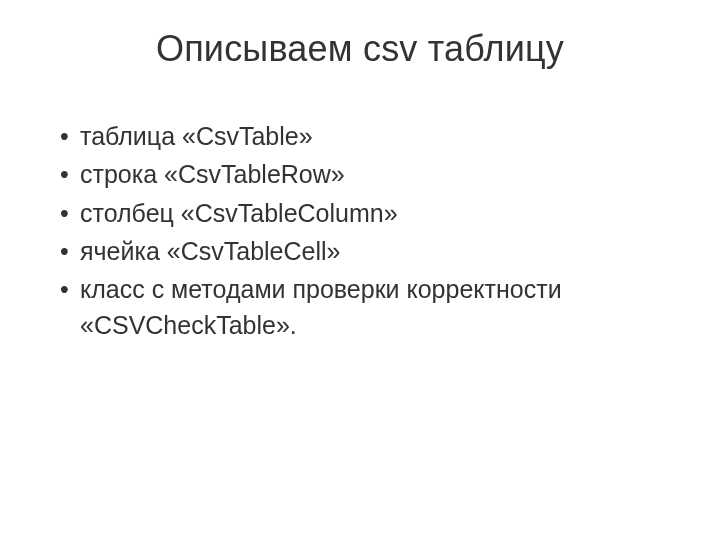 The width and height of the screenshot is (720, 540). I want to click on list-item: класс с методами проверки корректности «…, so click(364, 308).